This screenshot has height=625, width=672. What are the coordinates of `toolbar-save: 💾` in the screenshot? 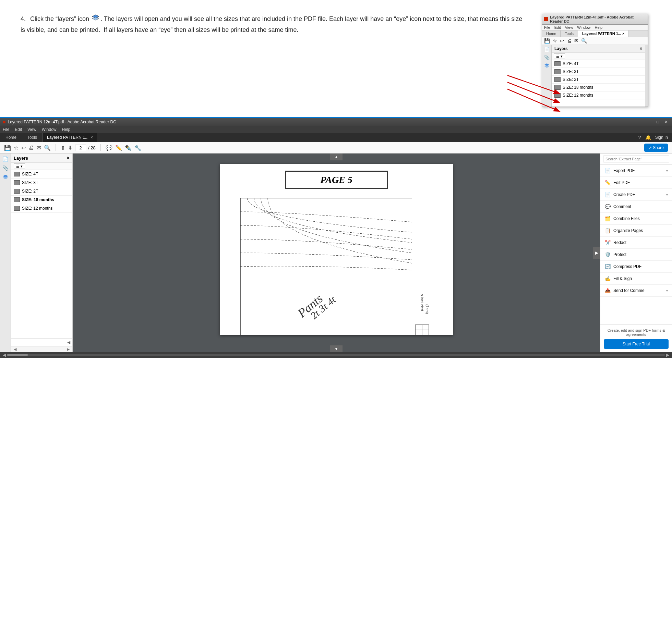 It's located at (8, 148).